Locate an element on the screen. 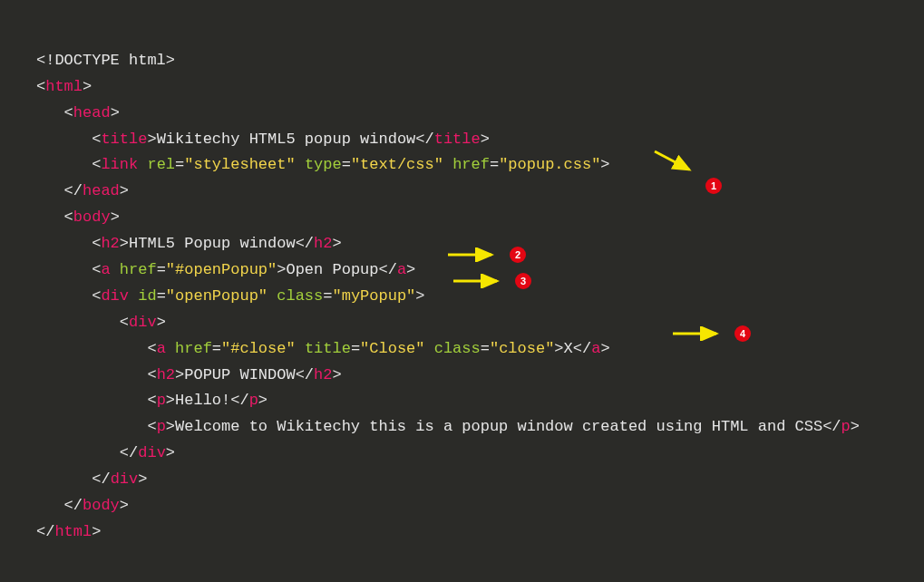 The image size is (924, 582). close-x-text: X is located at coordinates (569, 348).